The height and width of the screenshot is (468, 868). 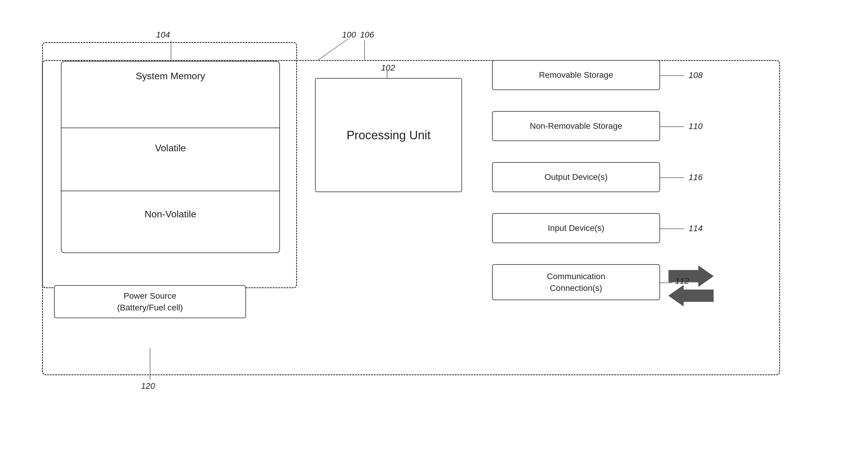 What do you see at coordinates (150, 301) in the screenshot?
I see `power-source-label: Power Source (Battery/Fuel cell)` at bounding box center [150, 301].